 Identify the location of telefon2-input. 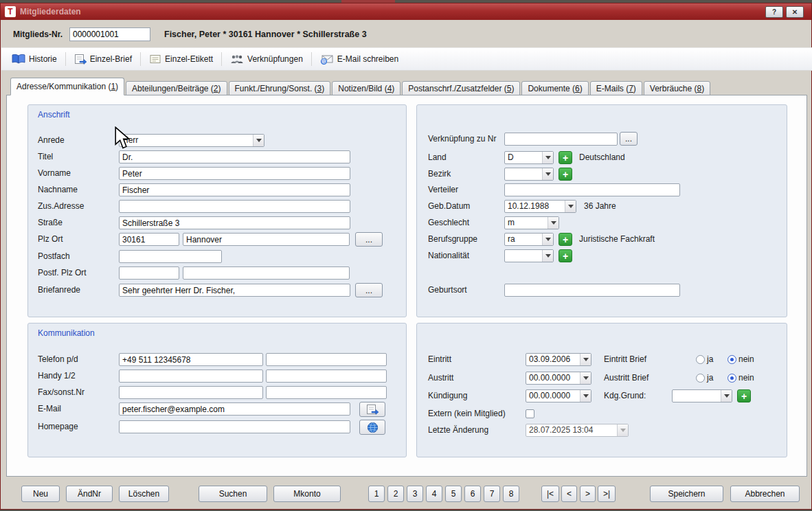
(326, 360).